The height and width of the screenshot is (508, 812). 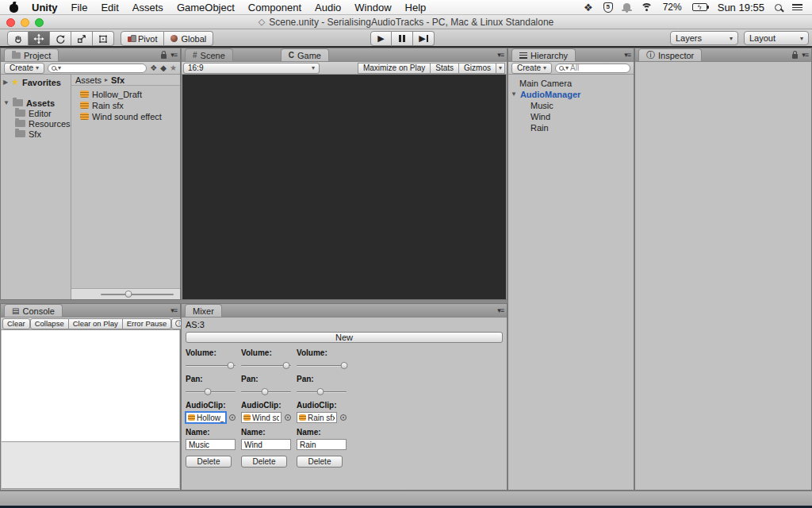 What do you see at coordinates (571, 83) in the screenshot?
I see `hierarchy-item-main-camera: Main Camera` at bounding box center [571, 83].